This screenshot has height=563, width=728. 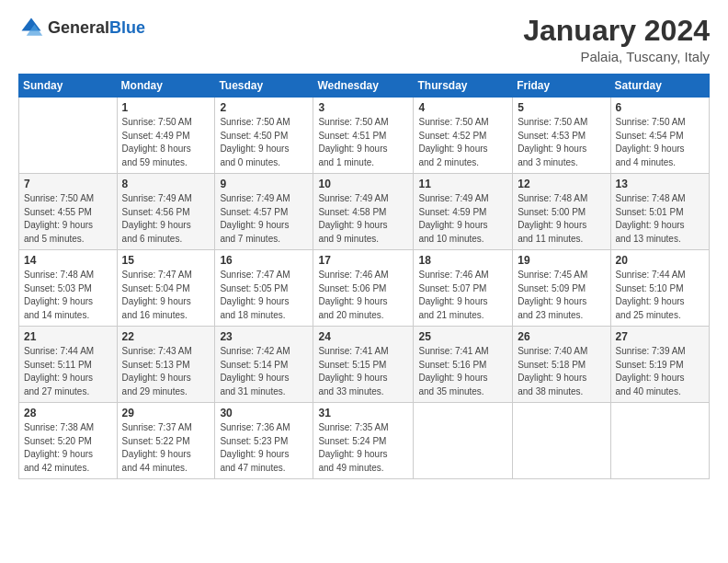 I want to click on calendar-cell: 15Sunrise: 7:47 AM Sunset: 5:04 PM Dayli…, so click(x=165, y=289).